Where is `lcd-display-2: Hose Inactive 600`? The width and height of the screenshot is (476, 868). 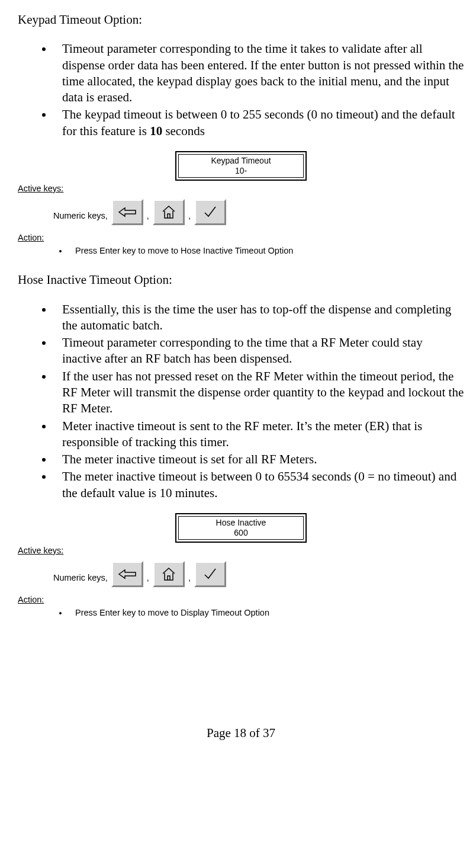
lcd-display-2: Hose Inactive 600 is located at coordinates (241, 528).